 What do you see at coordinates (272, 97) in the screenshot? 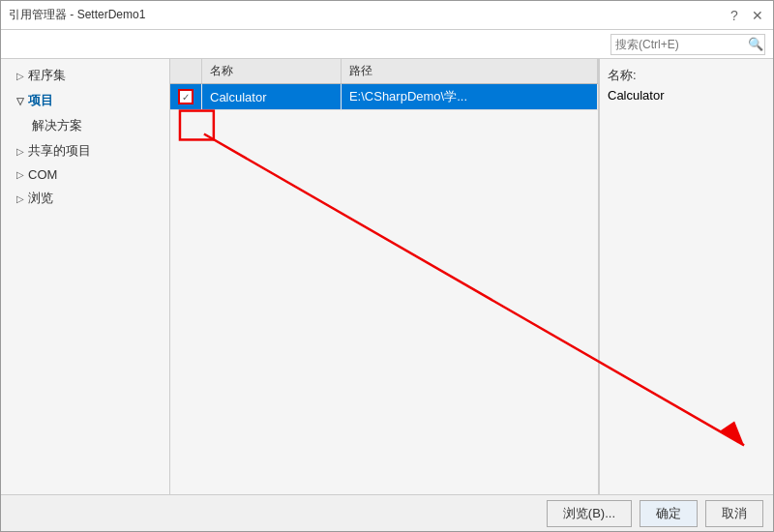
I see `row-name-cell: Calculator` at bounding box center [272, 97].